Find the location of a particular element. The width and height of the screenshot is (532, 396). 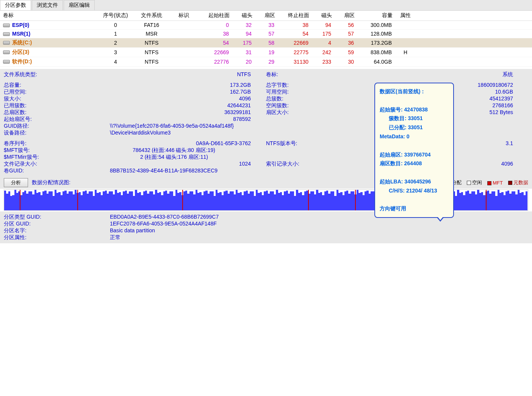

graph-title: 数据分配情况图: is located at coordinates (51, 183).